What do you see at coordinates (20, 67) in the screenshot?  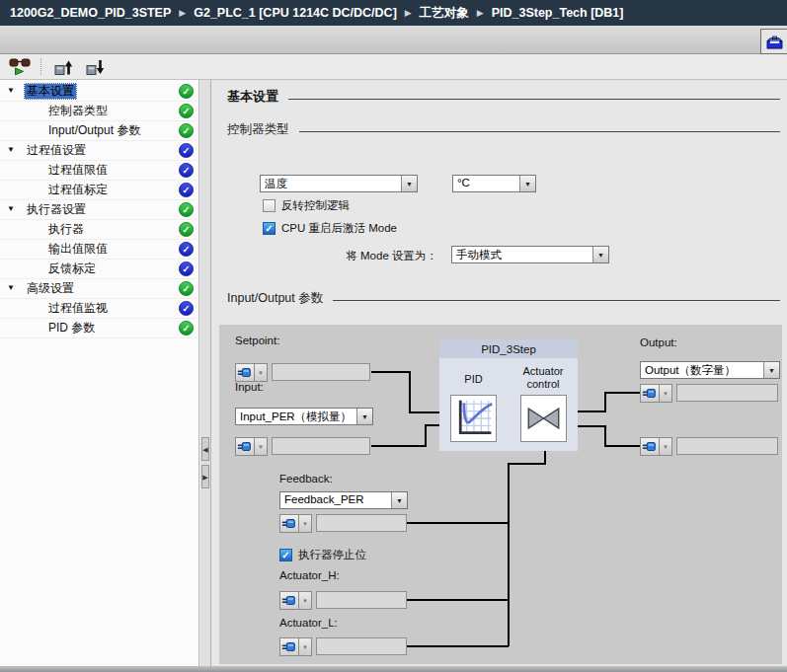 I see `monitor-all-button` at bounding box center [20, 67].